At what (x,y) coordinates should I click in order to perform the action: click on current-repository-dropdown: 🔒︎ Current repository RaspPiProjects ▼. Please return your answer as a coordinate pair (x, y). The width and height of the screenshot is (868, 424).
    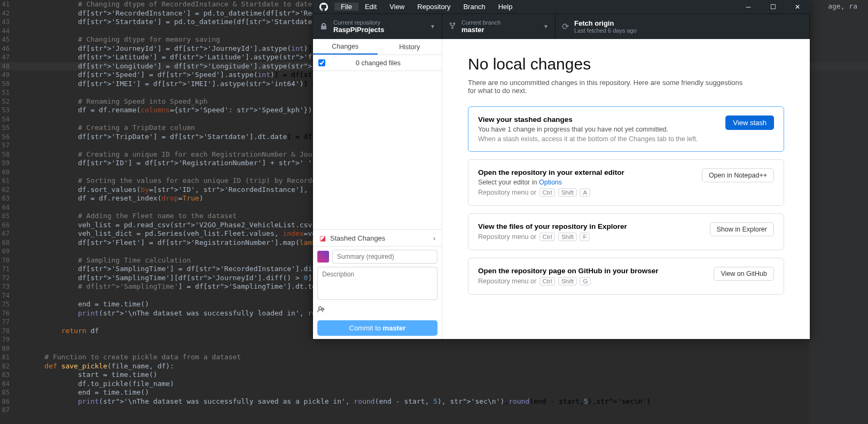
    Looking at the image, I should click on (378, 27).